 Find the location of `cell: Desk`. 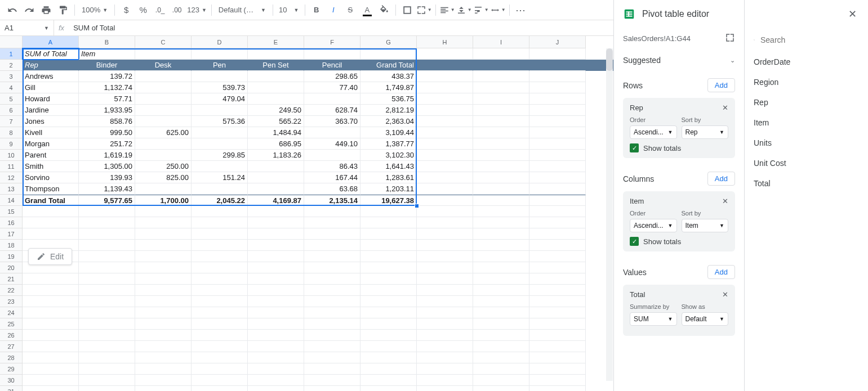

cell: Desk is located at coordinates (163, 65).